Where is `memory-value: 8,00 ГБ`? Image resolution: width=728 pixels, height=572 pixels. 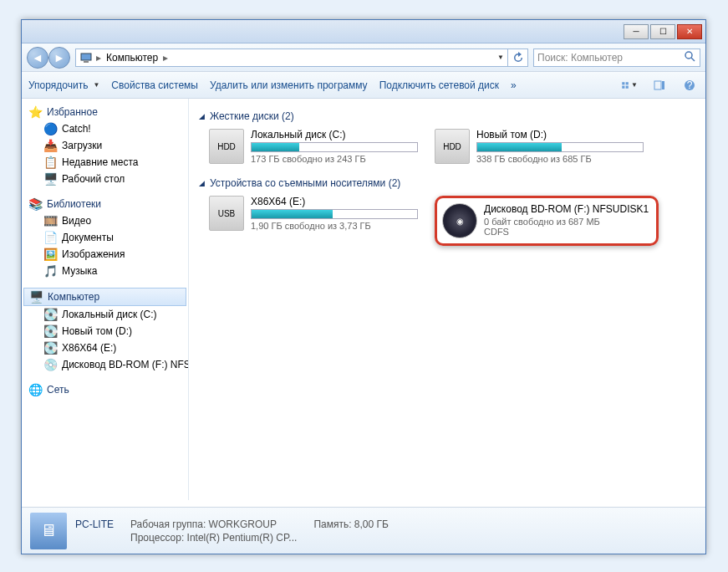
memory-value: 8,00 ГБ is located at coordinates (371, 524).